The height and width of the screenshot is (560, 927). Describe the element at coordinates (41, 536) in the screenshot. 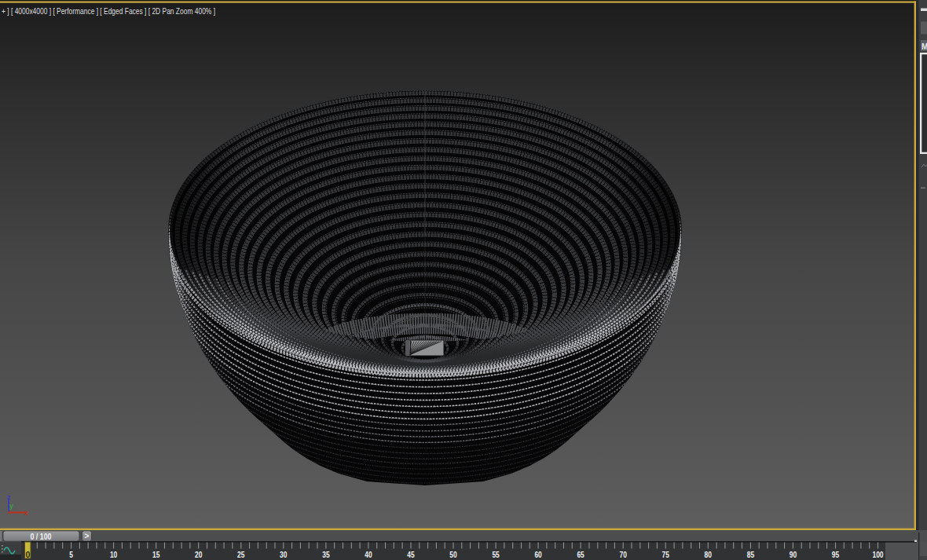

I see `svg-text: 0 / 100` at that location.